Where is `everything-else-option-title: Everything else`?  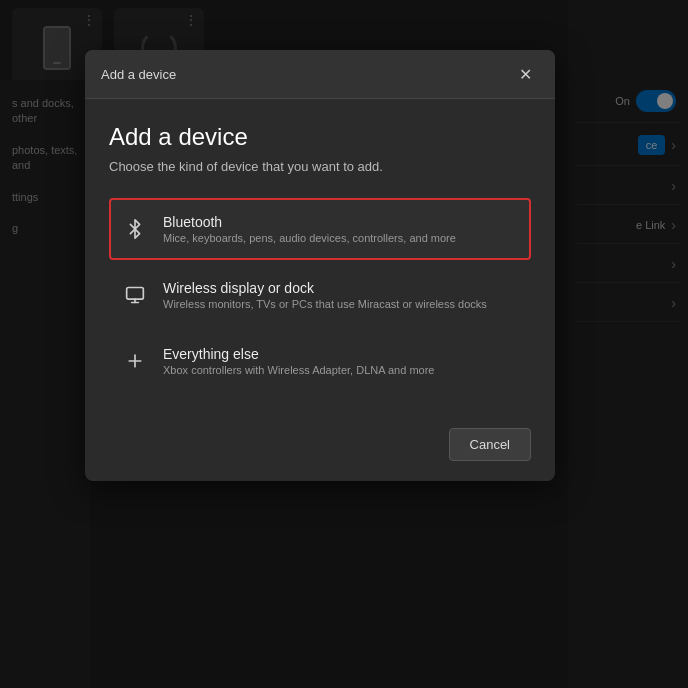
everything-else-option-title: Everything else is located at coordinates (340, 354).